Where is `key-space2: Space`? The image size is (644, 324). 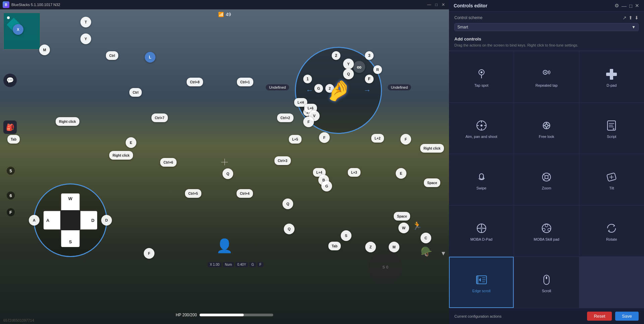 key-space2: Space is located at coordinates (402, 216).